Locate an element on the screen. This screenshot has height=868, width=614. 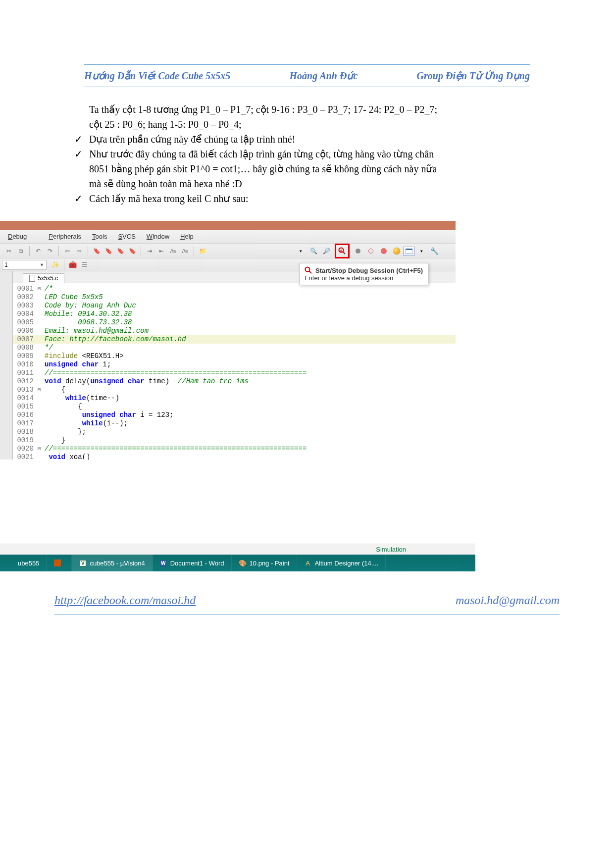
menu-svcs: SVCS is located at coordinates (127, 237).